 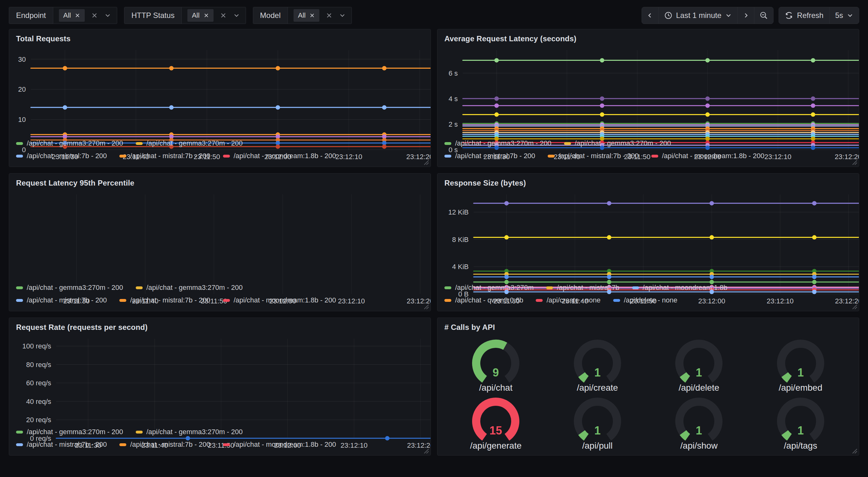 I want to click on legend-row: /api/chat - mistral:7b - 200/api/chat - …, so click(x=648, y=156).